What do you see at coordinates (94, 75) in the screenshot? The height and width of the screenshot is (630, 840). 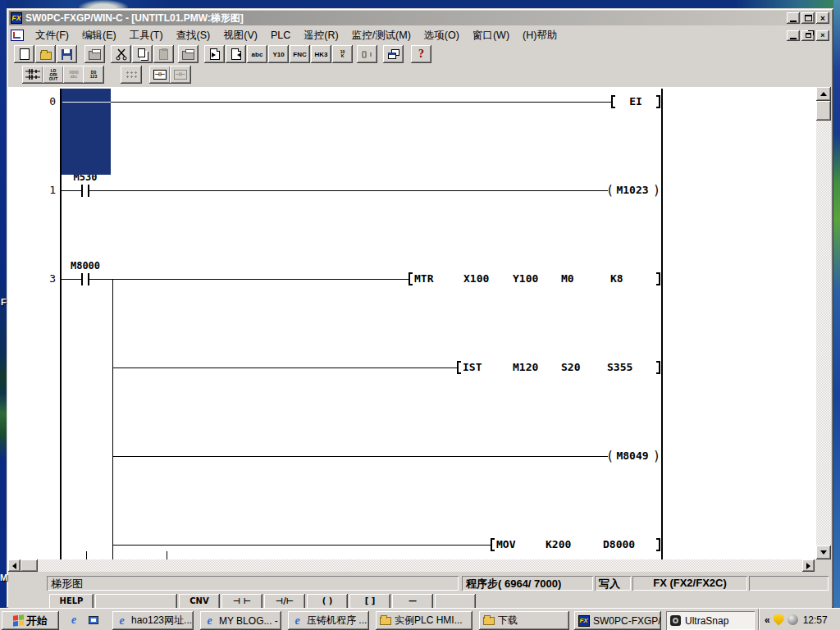 I see `register-value-button: D0123` at bounding box center [94, 75].